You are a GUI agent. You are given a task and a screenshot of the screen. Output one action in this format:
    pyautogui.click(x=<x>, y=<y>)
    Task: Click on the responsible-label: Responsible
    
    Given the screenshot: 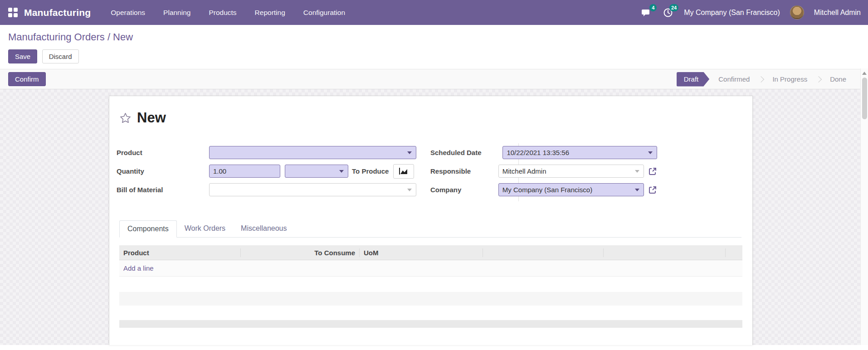 What is the action you would take?
    pyautogui.click(x=464, y=171)
    